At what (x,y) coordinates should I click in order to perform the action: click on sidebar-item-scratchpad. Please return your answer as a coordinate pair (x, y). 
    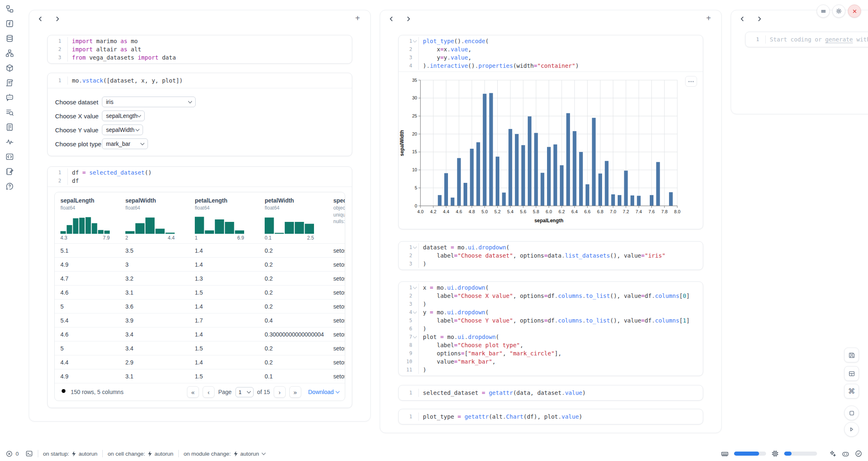
    Looking at the image, I should click on (9, 112).